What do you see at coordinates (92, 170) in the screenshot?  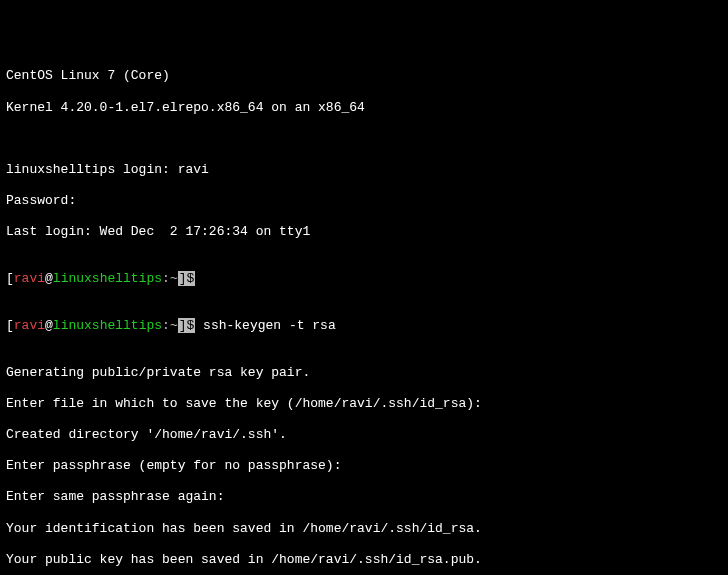 I see `login-label: linuxshelltips login:` at bounding box center [92, 170].